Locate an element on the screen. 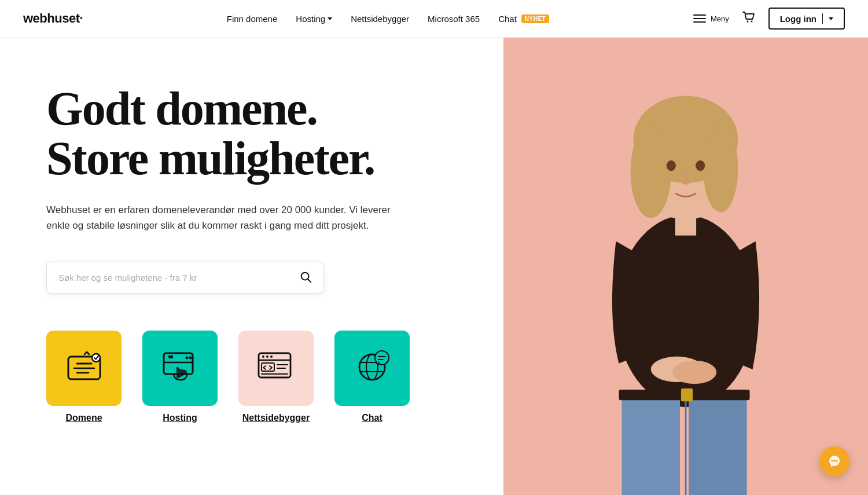  hosting-icon is located at coordinates (180, 368).